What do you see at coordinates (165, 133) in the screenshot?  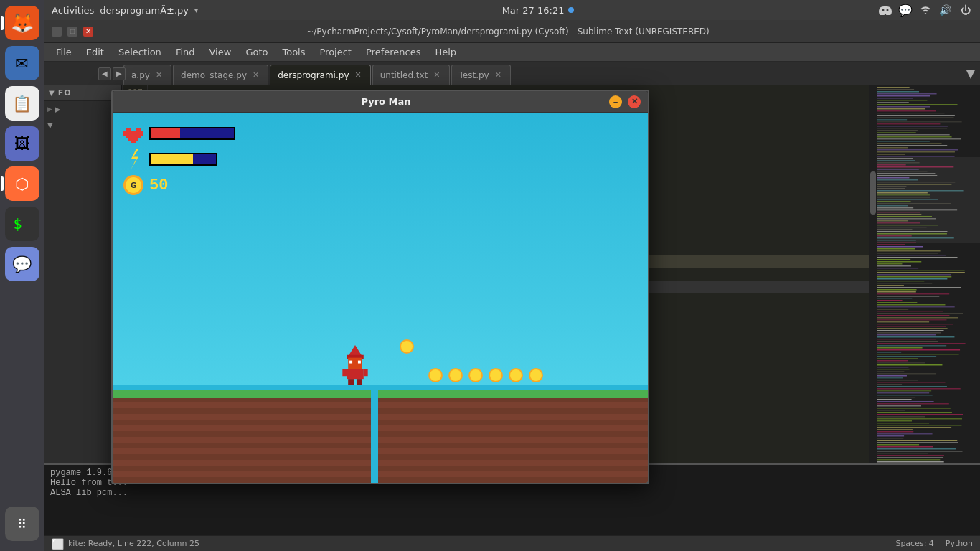 I see `health-bar-fill` at bounding box center [165, 133].